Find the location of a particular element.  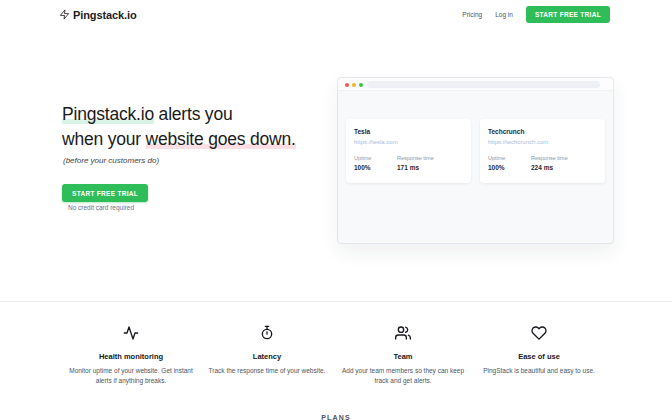

feature-team: Team Add your team members so they can k… is located at coordinates (403, 355).